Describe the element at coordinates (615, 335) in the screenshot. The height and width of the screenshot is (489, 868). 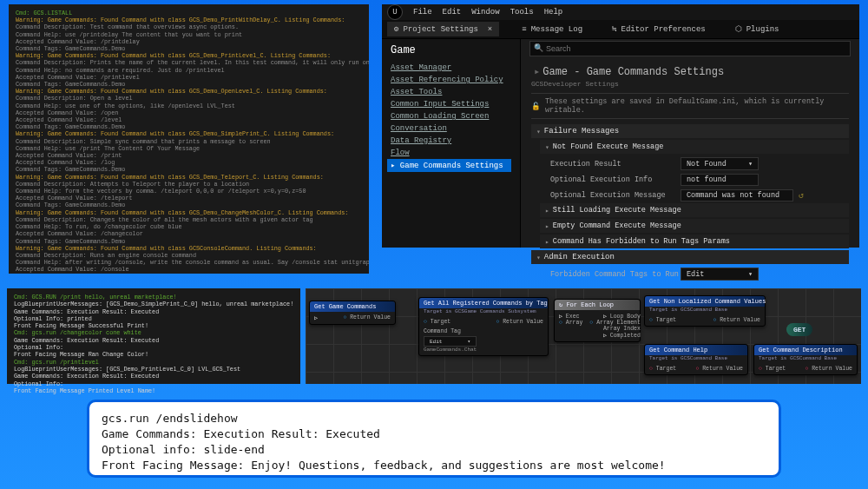
I see `pin-completed: Completed` at that location.